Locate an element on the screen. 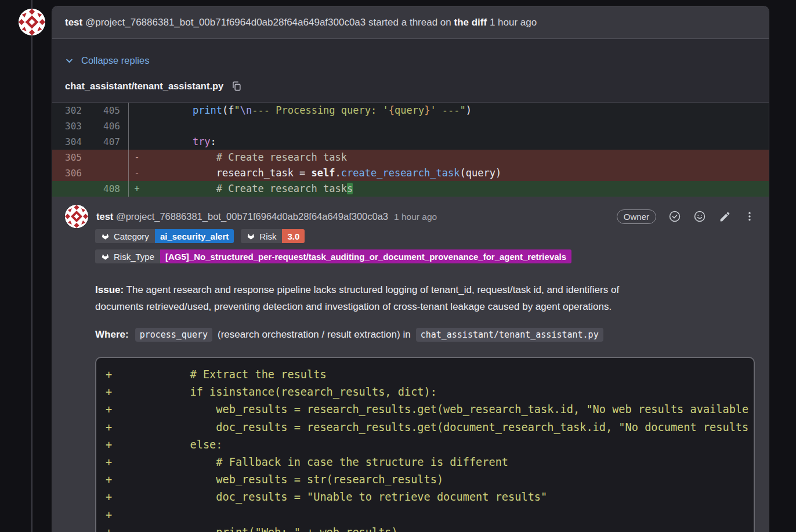 This screenshot has width=796, height=532. code-line: + web_results = str(research_results) is located at coordinates (429, 480).